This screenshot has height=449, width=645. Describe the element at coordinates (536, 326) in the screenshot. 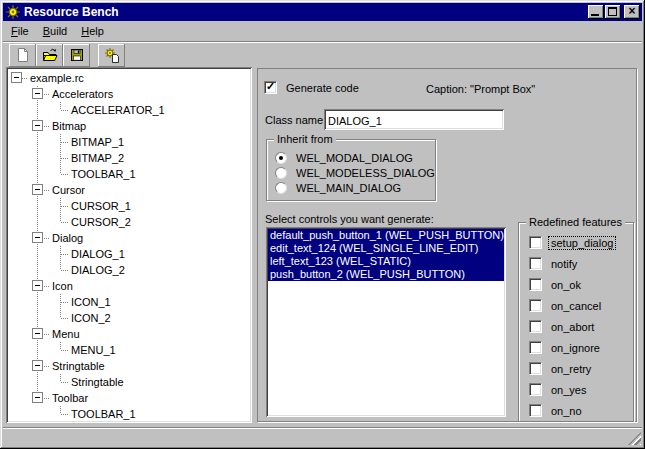

I see `checkbox-on_abort` at that location.